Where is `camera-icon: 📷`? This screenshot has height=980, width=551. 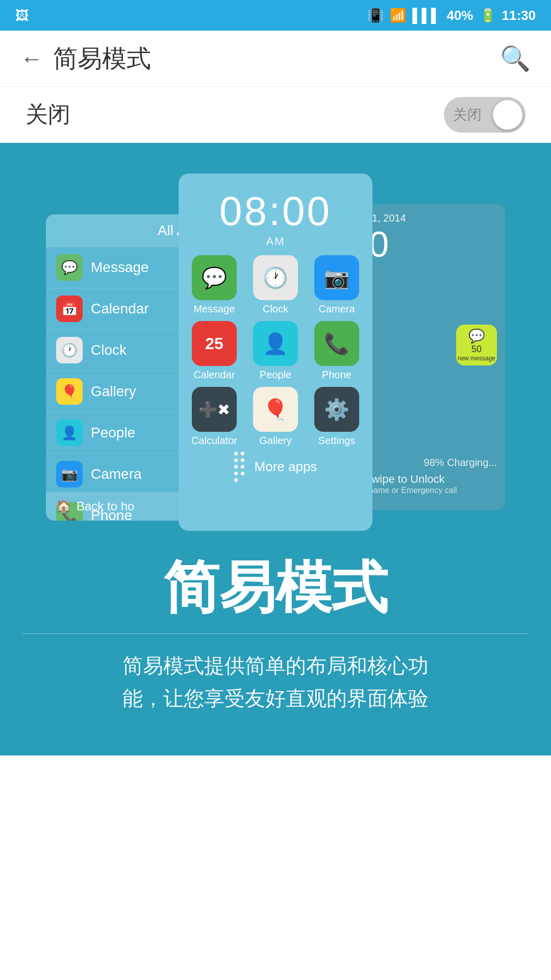
camera-icon: 📷 is located at coordinates (69, 474).